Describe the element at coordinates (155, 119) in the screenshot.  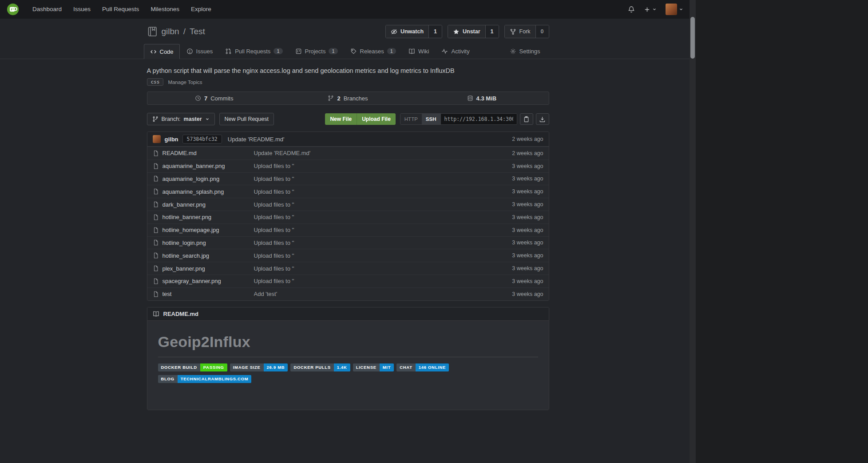
I see `branch-icon` at that location.